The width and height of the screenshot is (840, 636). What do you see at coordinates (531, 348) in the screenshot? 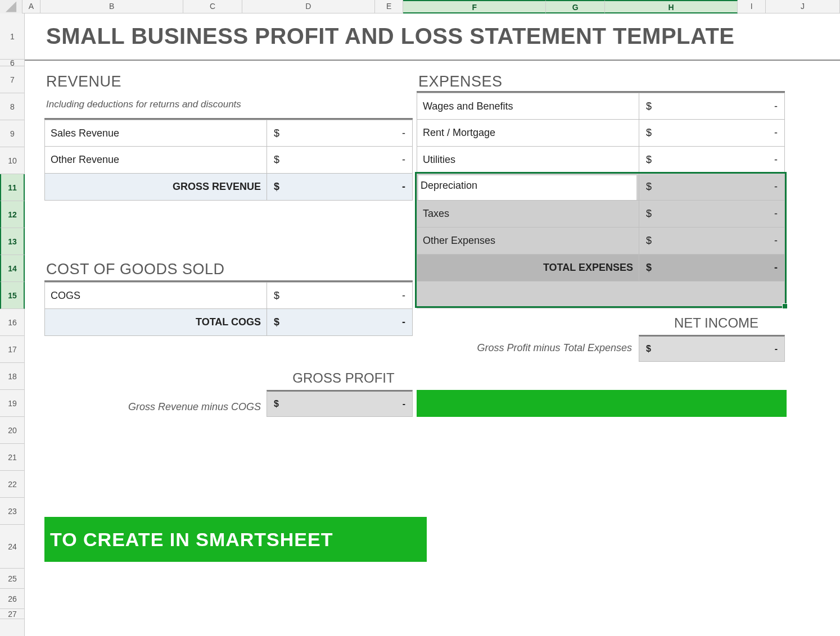
I see `net-income-note: Gross Profit minus Total Expenses` at bounding box center [531, 348].